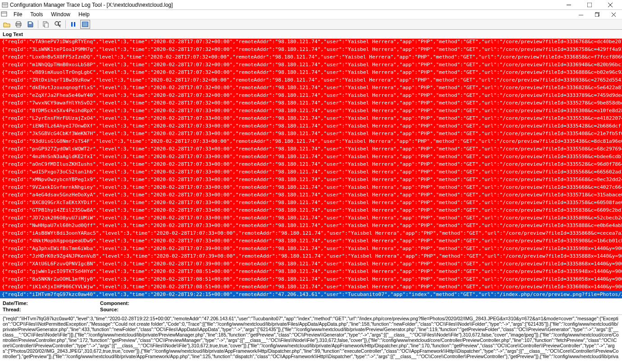 Image resolution: width=622 pixels, height=364 pixels. Describe the element at coordinates (311, 172) in the screenshot. I see `log-row: {"reqId":"wdI5Pxgo73oCS2tan1hb","level":…` at that location.